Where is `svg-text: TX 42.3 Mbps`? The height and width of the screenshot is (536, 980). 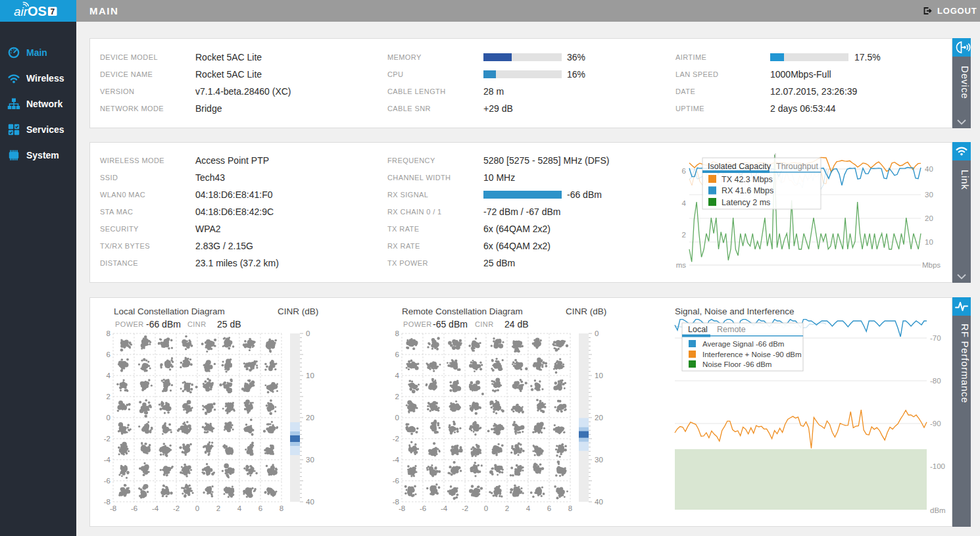
svg-text: TX 42.3 Mbps is located at coordinates (747, 180).